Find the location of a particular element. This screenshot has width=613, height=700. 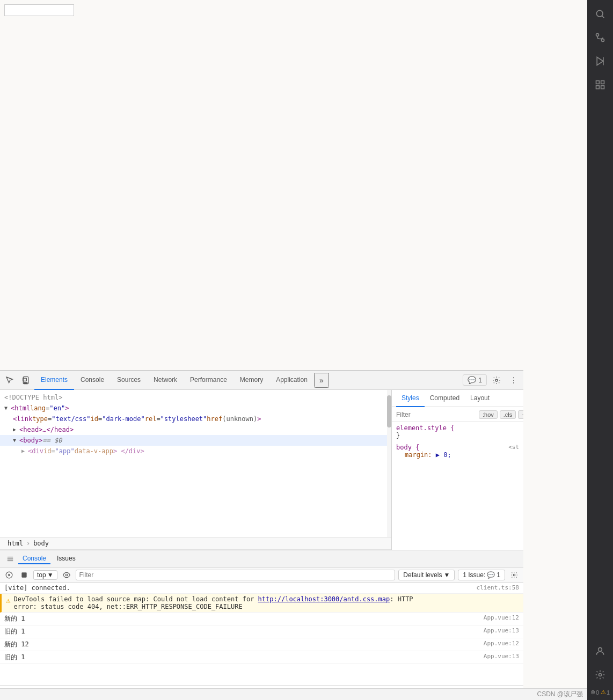

styles-tabs: Styles Computed Layout is located at coordinates (457, 399).